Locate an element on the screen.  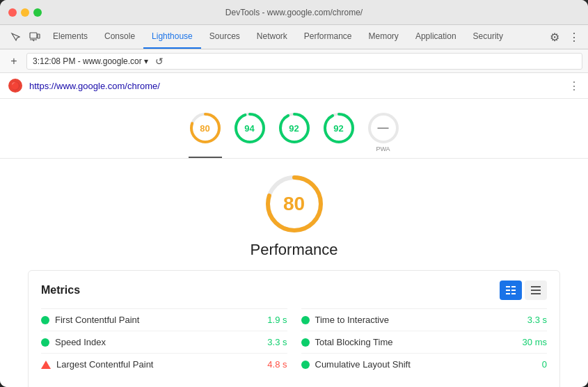
score-circle-perf: 80 is located at coordinates (205, 128).